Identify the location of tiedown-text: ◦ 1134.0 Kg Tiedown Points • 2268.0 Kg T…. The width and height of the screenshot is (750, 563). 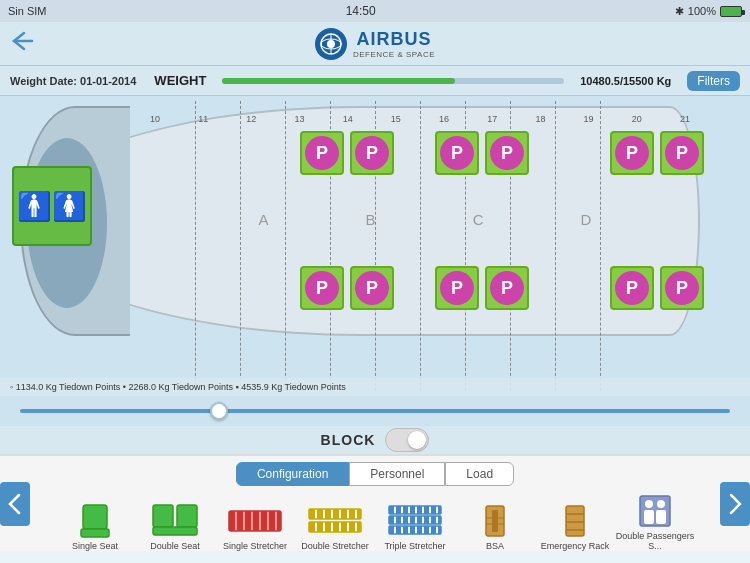
(178, 387).